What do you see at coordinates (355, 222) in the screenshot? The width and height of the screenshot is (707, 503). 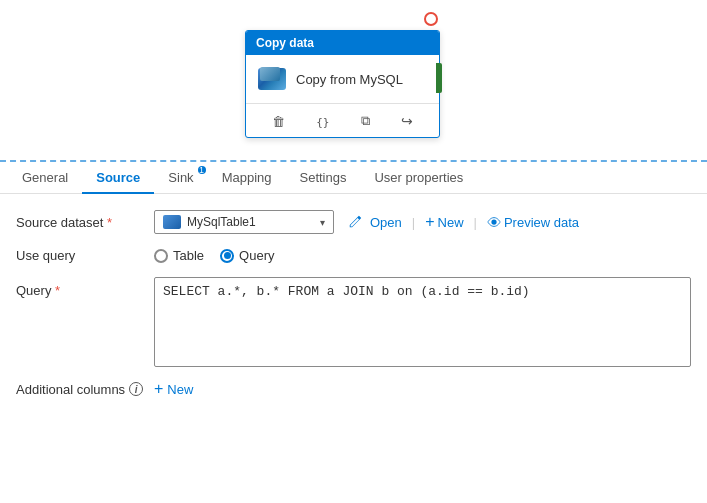 I see `edit-icon` at bounding box center [355, 222].